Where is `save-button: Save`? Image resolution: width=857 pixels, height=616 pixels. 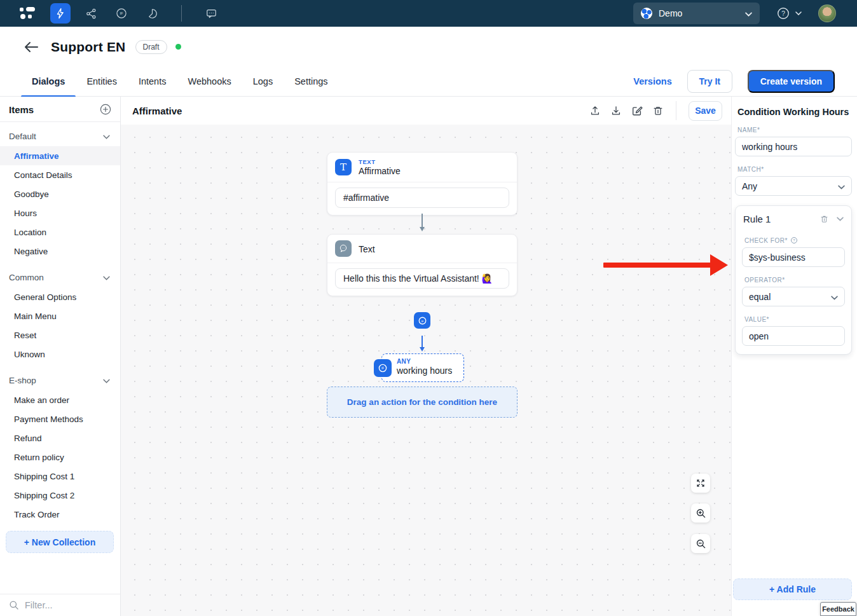 save-button: Save is located at coordinates (706, 111).